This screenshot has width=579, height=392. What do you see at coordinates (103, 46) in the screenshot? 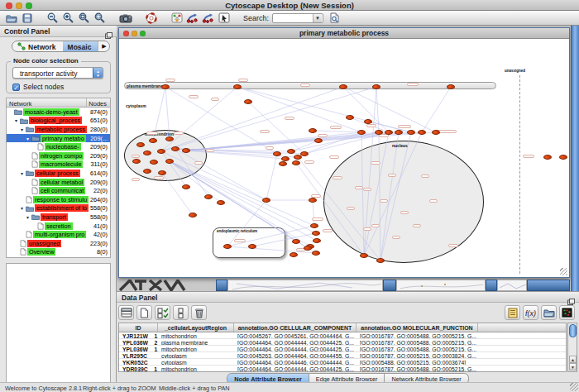
I see `tab-overflow-icon: ▶` at bounding box center [103, 46].